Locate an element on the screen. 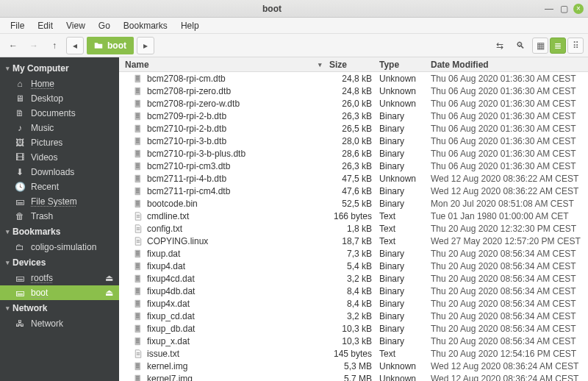  sidebar-item-downloads: ⬇Downloads is located at coordinates (60, 172).